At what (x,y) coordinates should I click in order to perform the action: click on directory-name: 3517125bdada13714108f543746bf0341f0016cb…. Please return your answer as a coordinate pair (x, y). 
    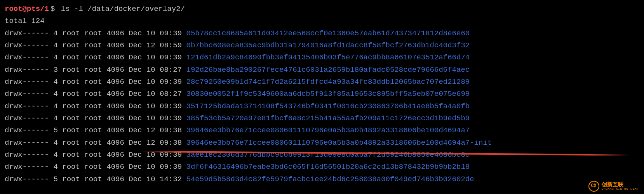
    Looking at the image, I should click on (328, 106).